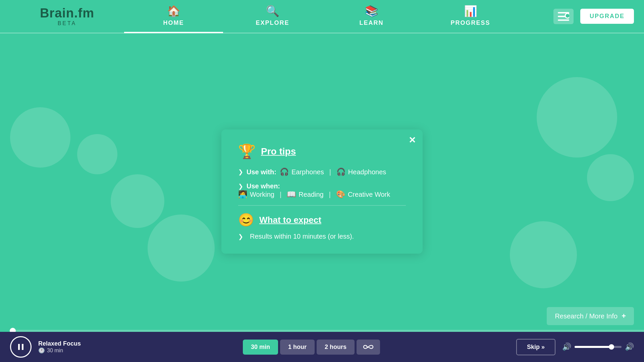 The width and height of the screenshot is (644, 362). Describe the element at coordinates (629, 347) in the screenshot. I see `volume-max-icon: 🔊` at that location.